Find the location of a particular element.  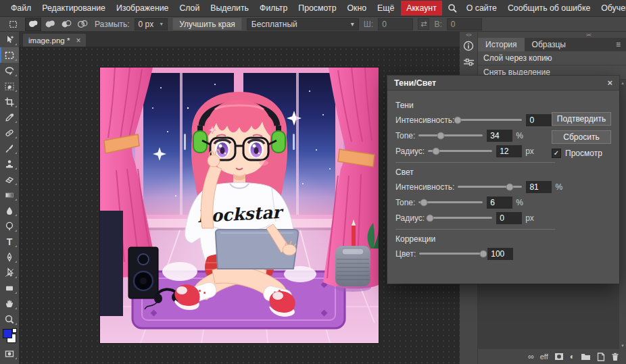

new-layer-icon is located at coordinates (601, 357).